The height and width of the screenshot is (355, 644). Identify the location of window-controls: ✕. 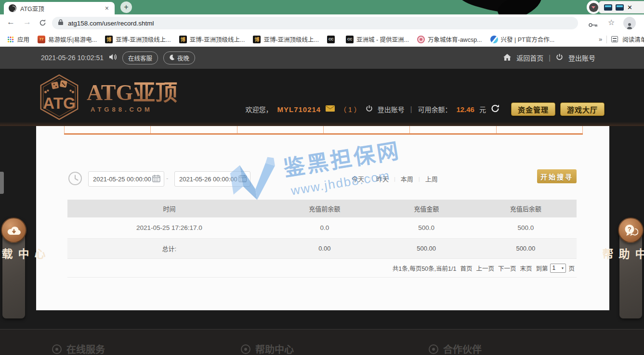
(621, 7).